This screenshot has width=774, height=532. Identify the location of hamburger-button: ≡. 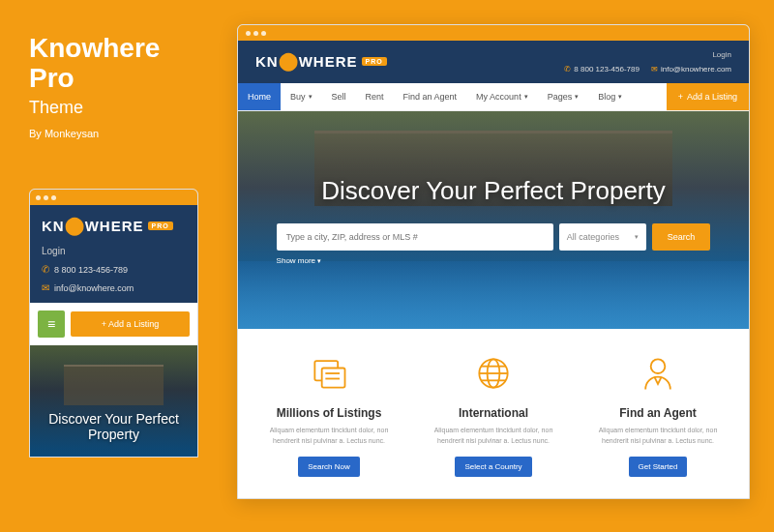
(51, 324).